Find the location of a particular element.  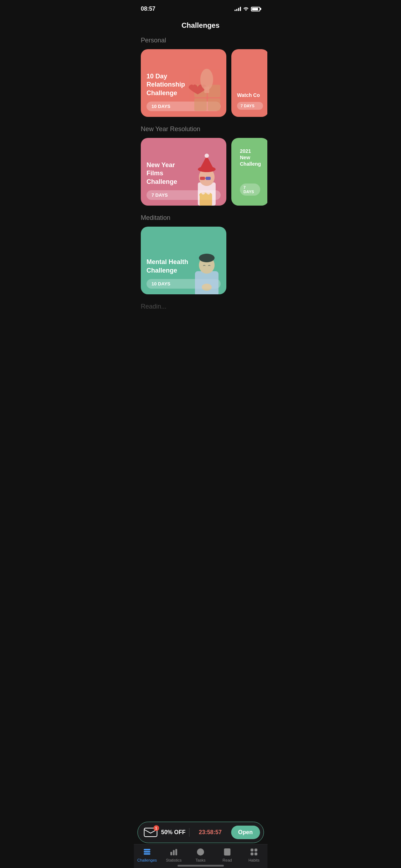

page-title: Challenges is located at coordinates (200, 26).